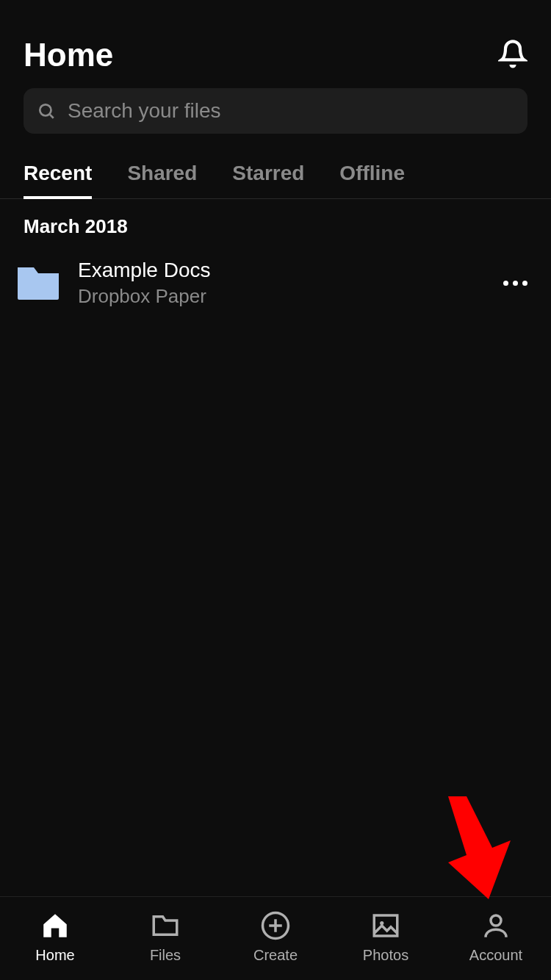 This screenshot has height=980, width=551. Describe the element at coordinates (386, 955) in the screenshot. I see `nav-label: Photos` at that location.